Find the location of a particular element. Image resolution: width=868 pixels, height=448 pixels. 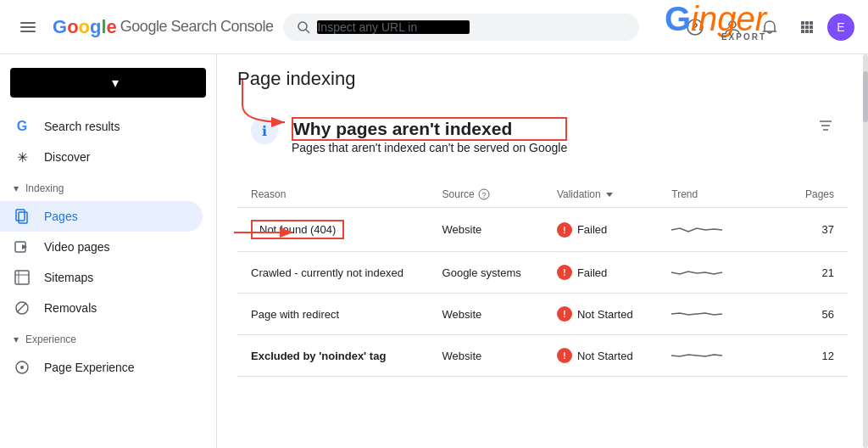

reason-cell: Not found (404) is located at coordinates (347, 229).